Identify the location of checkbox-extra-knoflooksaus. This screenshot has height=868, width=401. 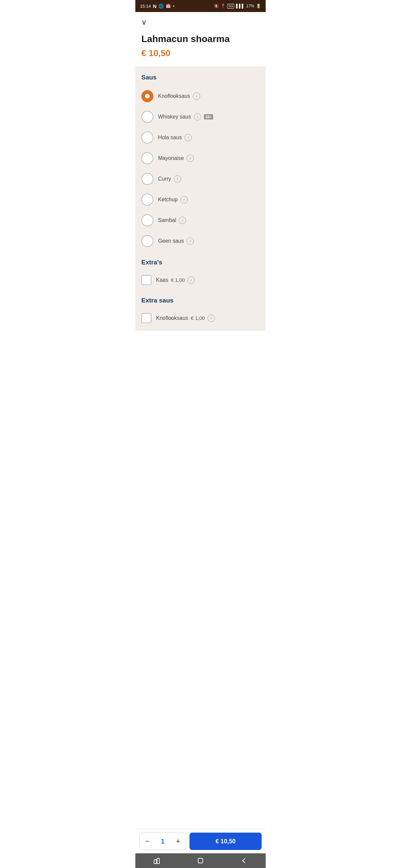
(146, 318).